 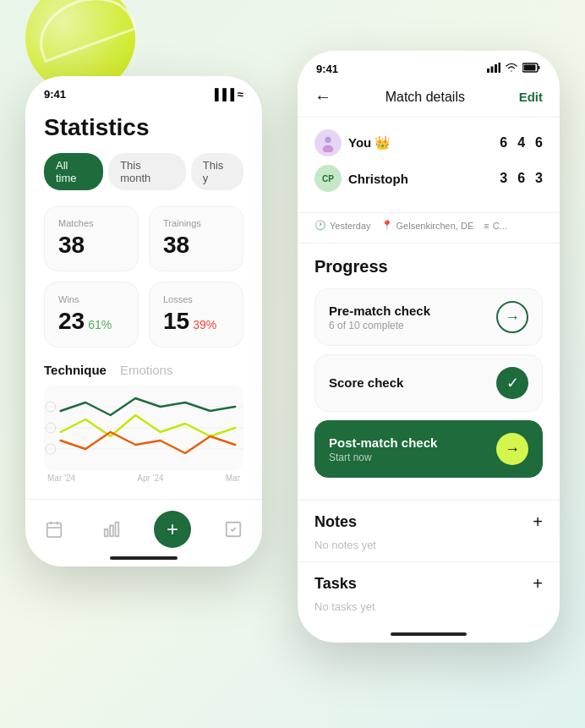 What do you see at coordinates (429, 580) in the screenshot?
I see `tasks-section-header: Tasks +` at bounding box center [429, 580].